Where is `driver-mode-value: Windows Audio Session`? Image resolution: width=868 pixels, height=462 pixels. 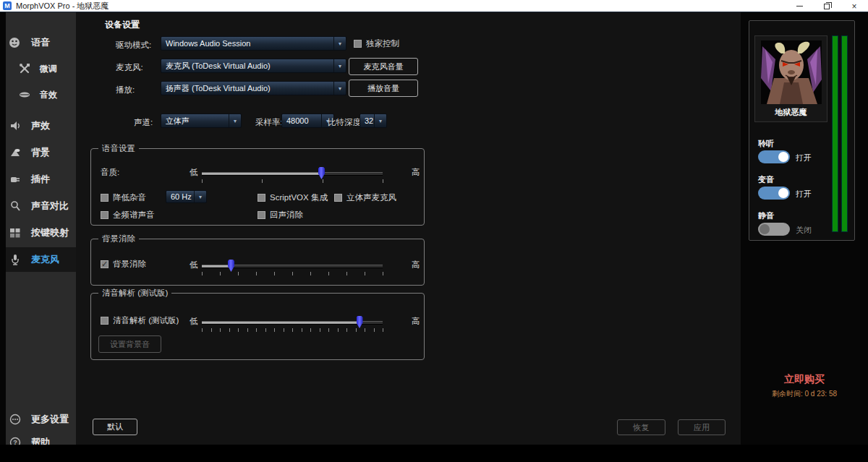 driver-mode-value: Windows Audio Session is located at coordinates (247, 43).